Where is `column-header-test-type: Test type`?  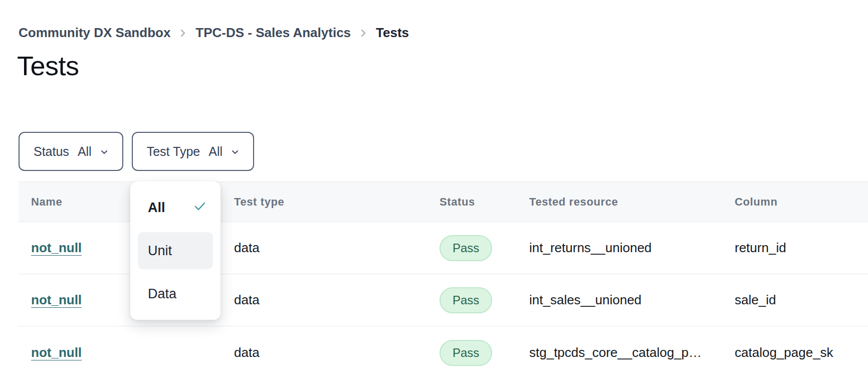
column-header-test-type: Test type is located at coordinates (337, 202).